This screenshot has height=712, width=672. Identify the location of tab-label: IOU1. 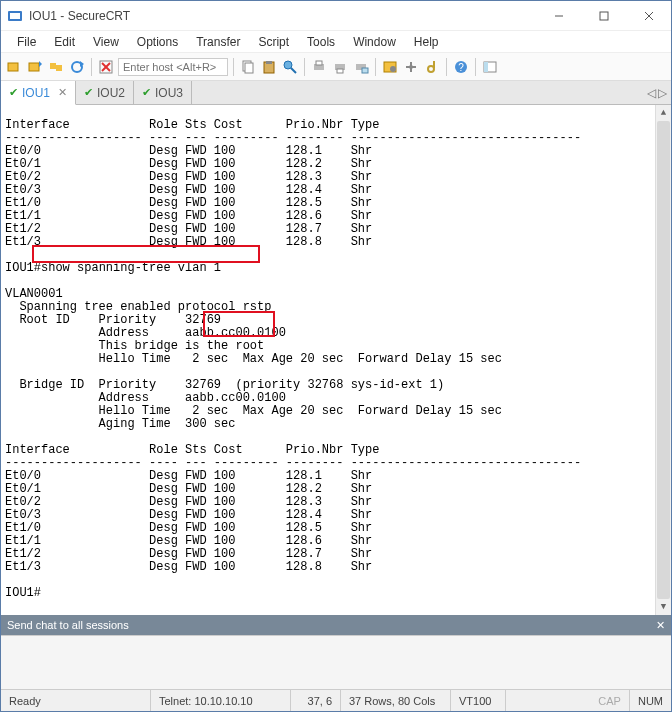
(36, 93).